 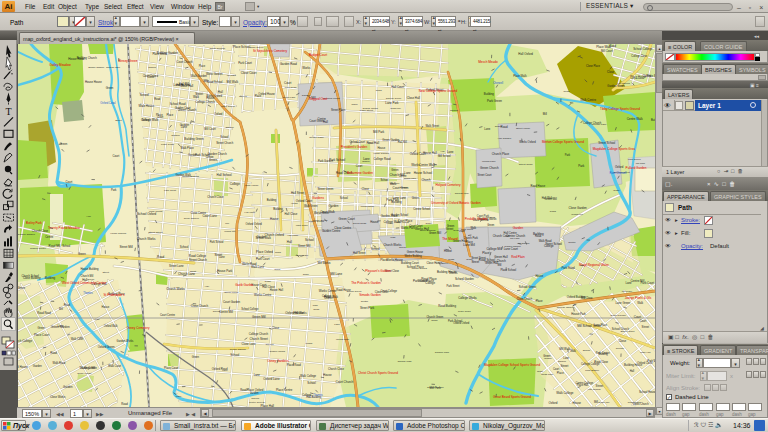 What do you see at coordinates (218, 154) in the screenshot?
I see `svg-text: Garden Church` at bounding box center [218, 154].